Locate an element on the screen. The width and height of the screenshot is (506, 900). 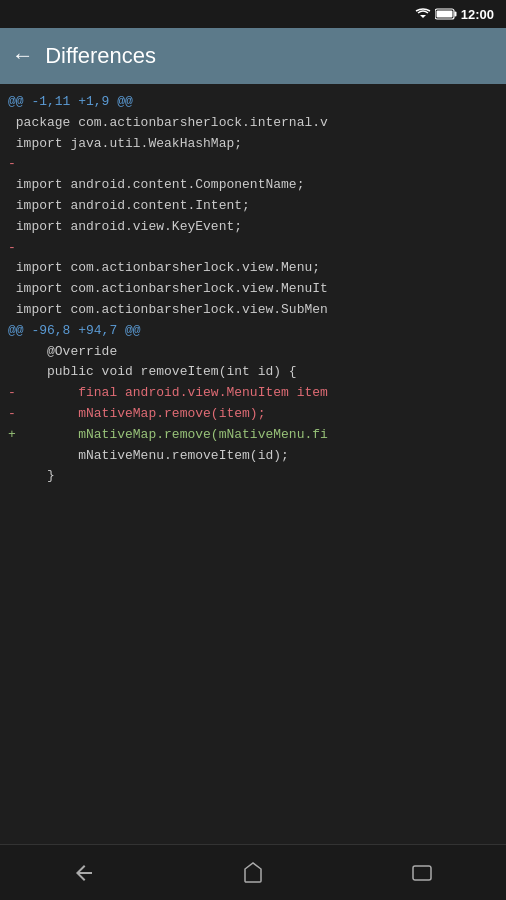
battery-icon is located at coordinates (446, 14).